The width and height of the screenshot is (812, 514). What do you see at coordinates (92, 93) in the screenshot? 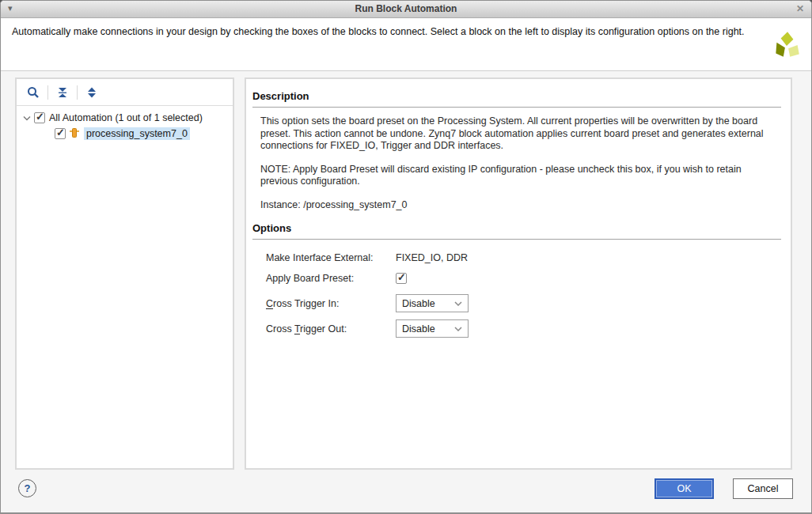
I see `expand-all-icon` at bounding box center [92, 93].